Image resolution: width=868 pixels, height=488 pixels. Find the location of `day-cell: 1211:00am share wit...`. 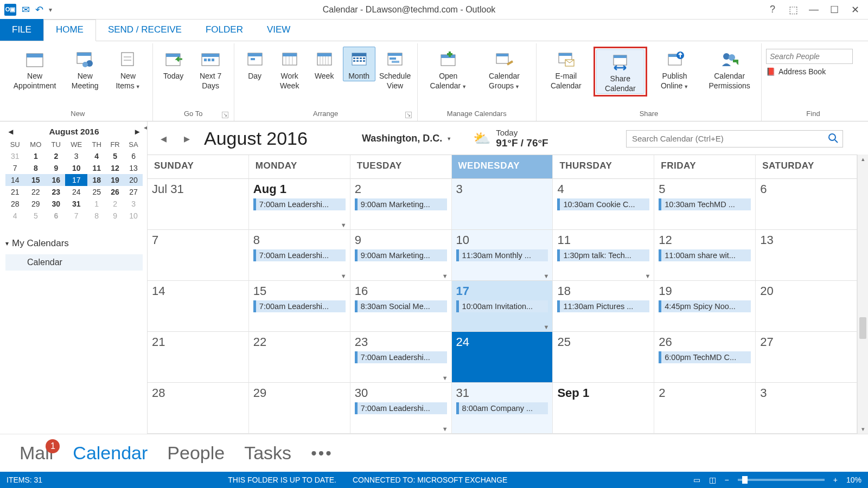

day-cell: 1211:00am share wit... is located at coordinates (705, 255).